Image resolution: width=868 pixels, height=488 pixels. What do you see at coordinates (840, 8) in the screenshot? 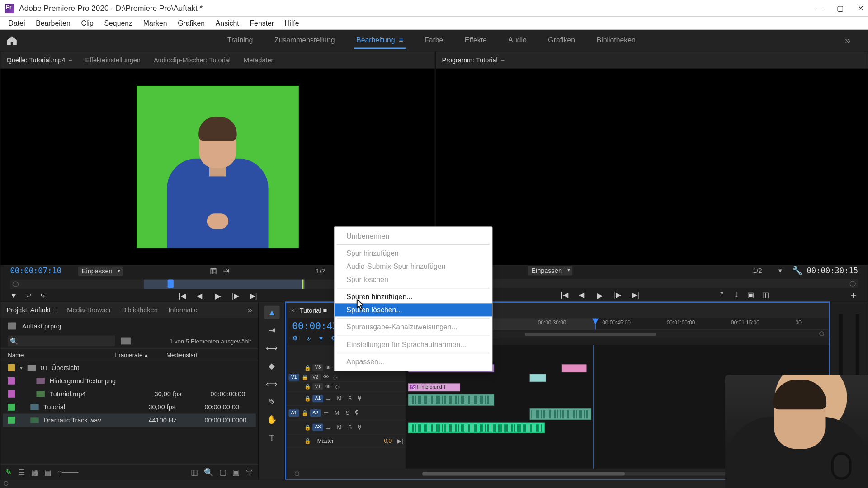
I see `window-maximize-icon: ▢` at bounding box center [840, 8].